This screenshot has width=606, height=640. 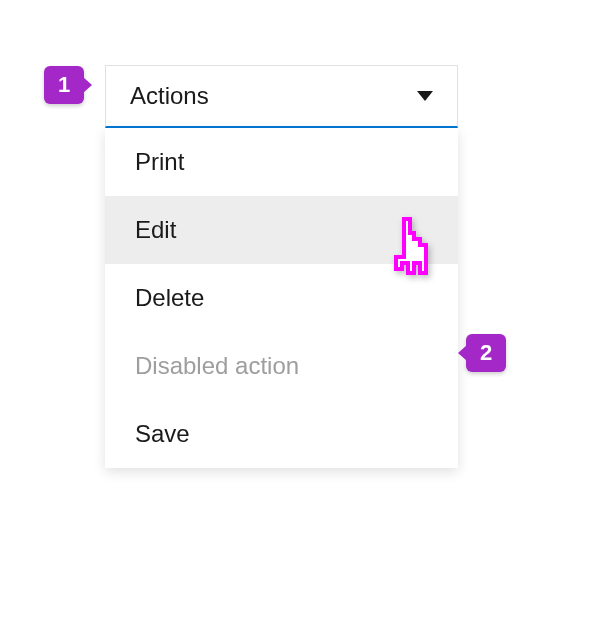 What do you see at coordinates (64, 85) in the screenshot?
I see `annotation-callout-1: 1` at bounding box center [64, 85].